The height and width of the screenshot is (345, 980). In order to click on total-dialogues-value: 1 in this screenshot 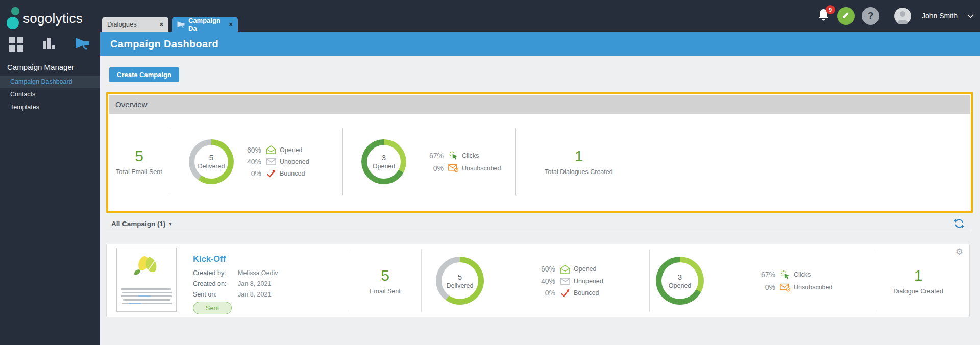, I will do `click(579, 156)`.